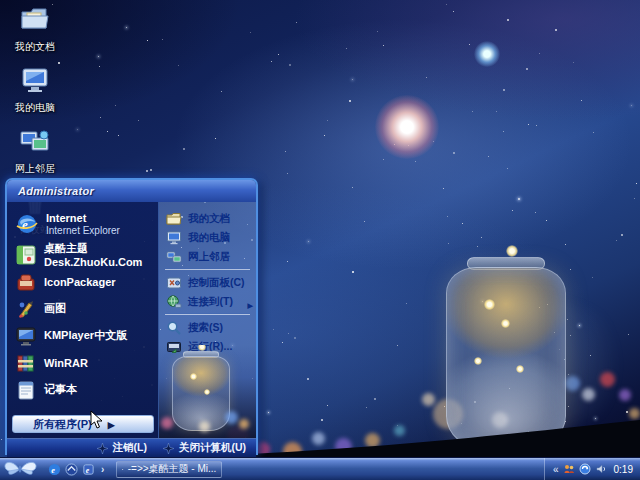  I want to click on start-item-label: 搜索(S), so click(206, 328).